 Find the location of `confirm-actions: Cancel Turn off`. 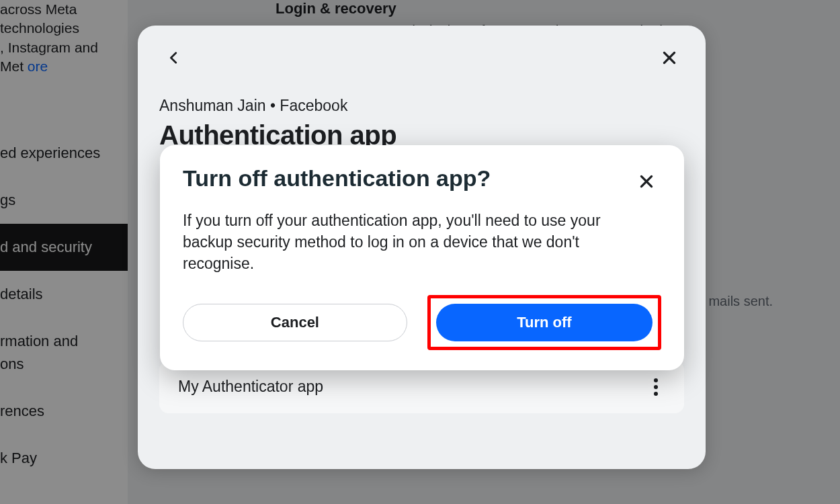

confirm-actions: Cancel Turn off is located at coordinates (422, 323).